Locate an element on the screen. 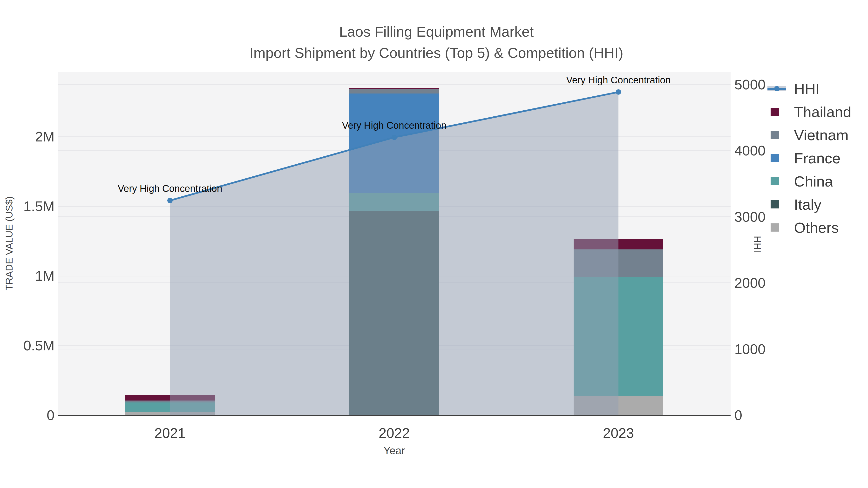  y-left-tick-0.5M: 0.5M is located at coordinates (39, 346).